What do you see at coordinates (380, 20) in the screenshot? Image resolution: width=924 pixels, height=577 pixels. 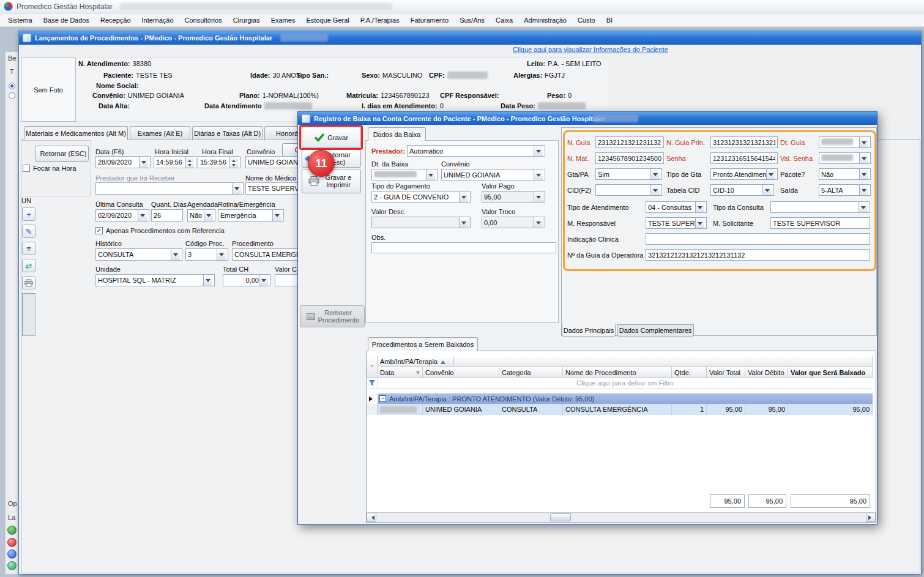 I see `menu-item-pa-terapias: P.A./Terapias` at bounding box center [380, 20].